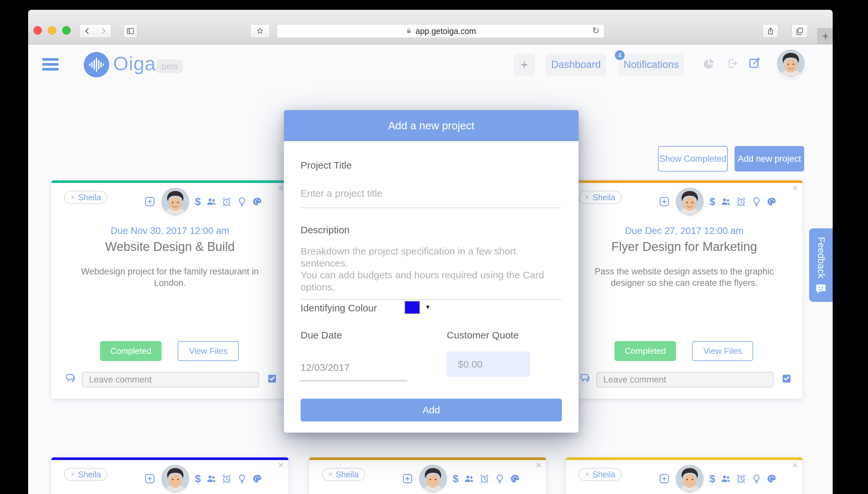 Image resolution: width=868 pixels, height=494 pixels. What do you see at coordinates (431, 272) in the screenshot?
I see `description-input` at bounding box center [431, 272].